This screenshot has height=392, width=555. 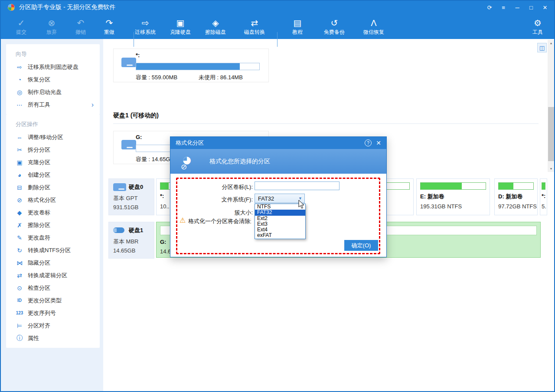 I want to click on volume-name: G:, so click(x=139, y=137).